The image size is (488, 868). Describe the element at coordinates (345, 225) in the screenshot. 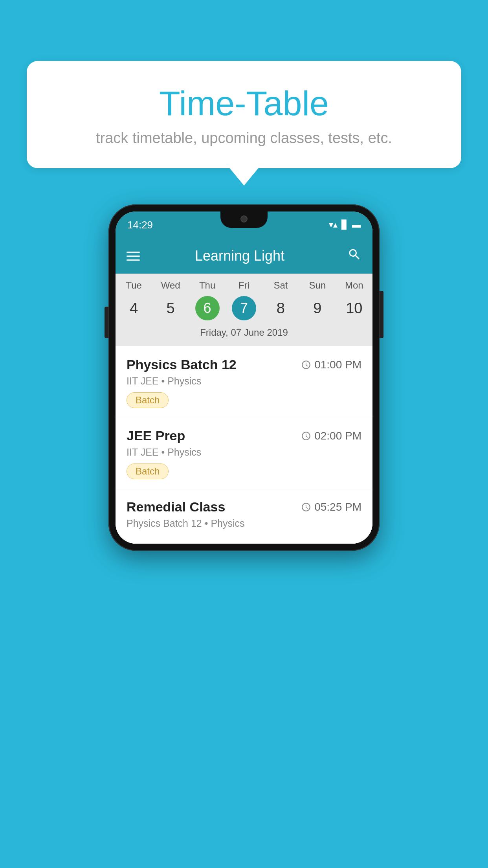

I see `signal-icon: ▊` at that location.